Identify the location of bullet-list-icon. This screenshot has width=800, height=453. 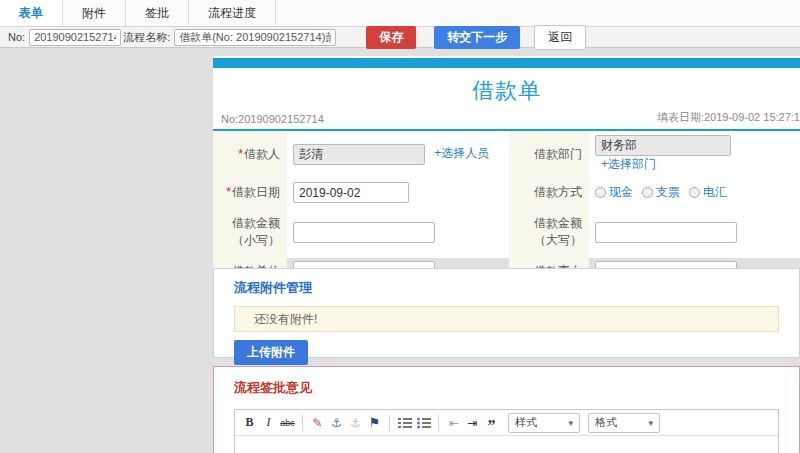
(424, 423).